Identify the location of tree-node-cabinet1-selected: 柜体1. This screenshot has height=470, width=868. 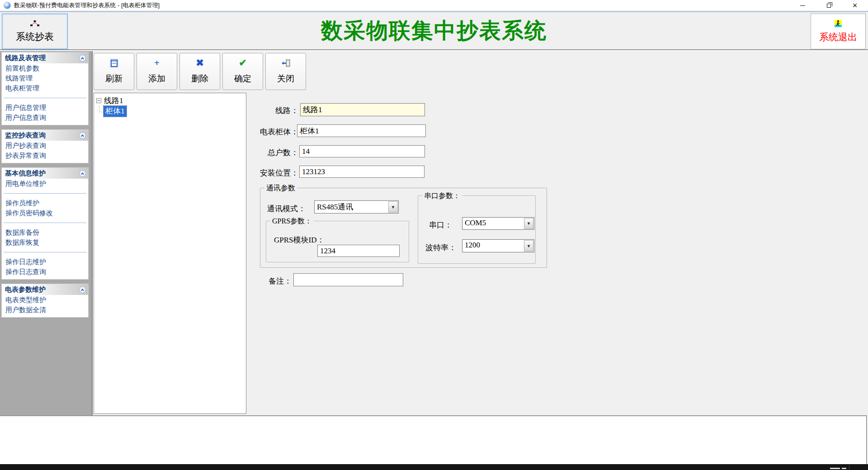
(115, 111).